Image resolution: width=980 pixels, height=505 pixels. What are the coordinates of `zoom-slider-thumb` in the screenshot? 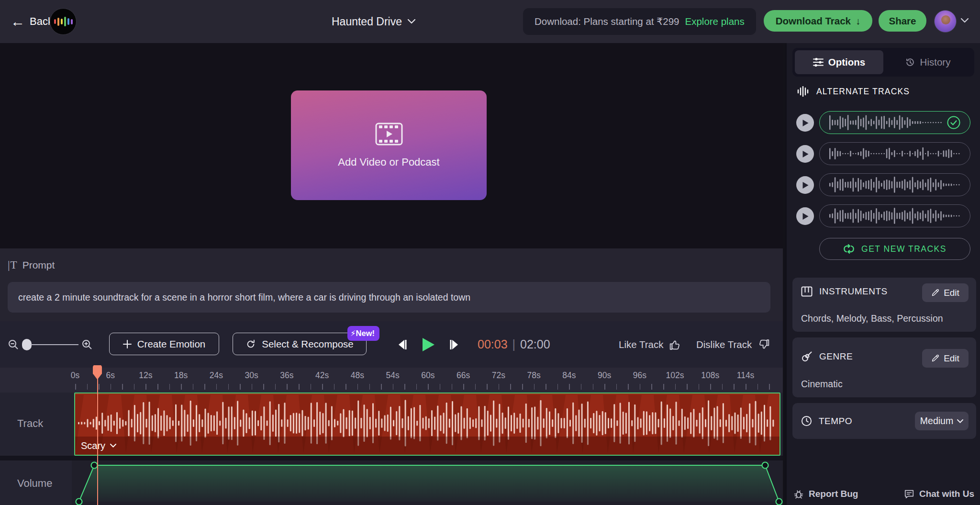 It's located at (27, 345).